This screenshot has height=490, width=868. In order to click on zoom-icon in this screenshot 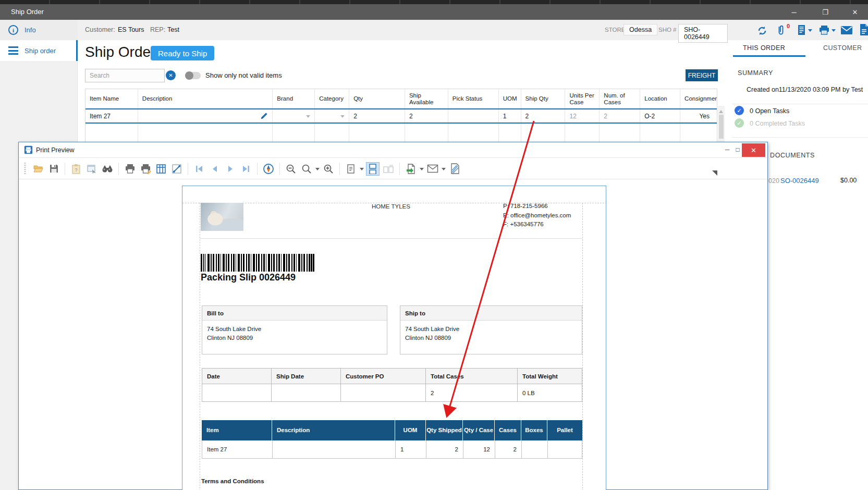, I will do `click(307, 169)`.